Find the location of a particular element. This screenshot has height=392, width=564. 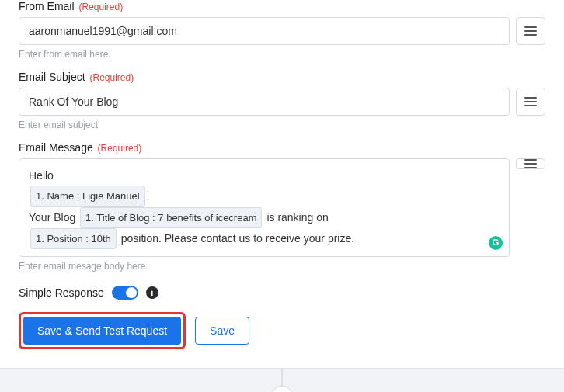

button-row: Save & Send Test Request Save is located at coordinates (282, 331).